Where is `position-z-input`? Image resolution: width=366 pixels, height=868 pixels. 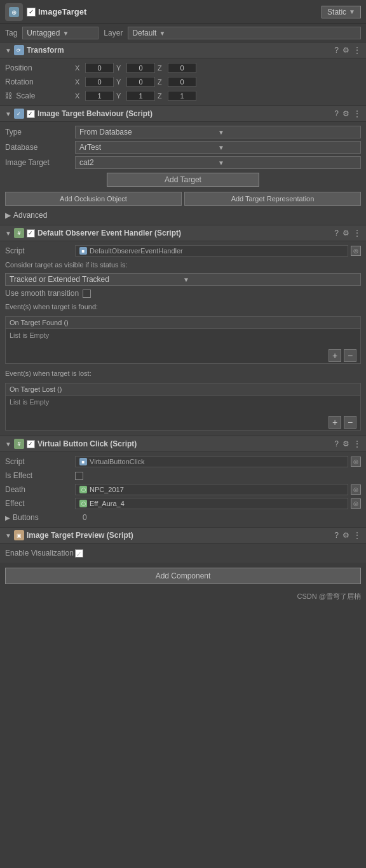 position-z-input is located at coordinates (182, 68).